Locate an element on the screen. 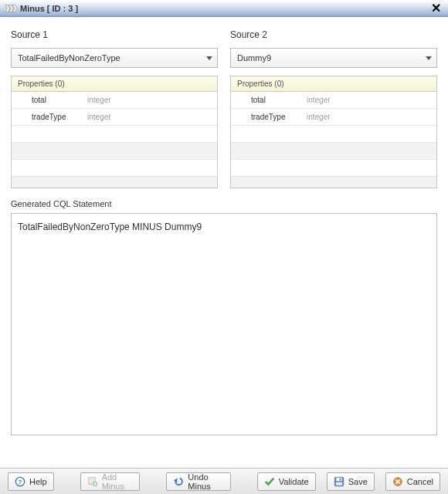 This screenshot has width=448, height=494. add-icon is located at coordinates (93, 482).